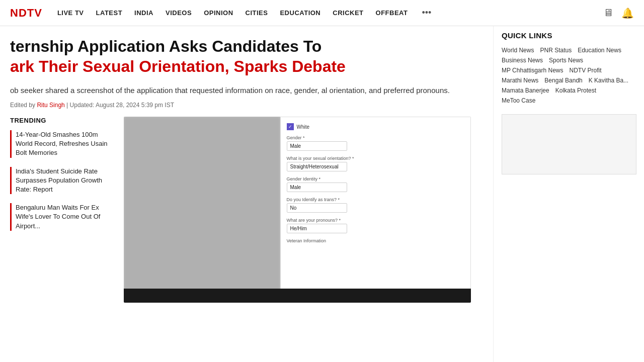  I want to click on quick-link-mp-chhattisgarh: MP Chhattisgarh News, so click(532, 70).